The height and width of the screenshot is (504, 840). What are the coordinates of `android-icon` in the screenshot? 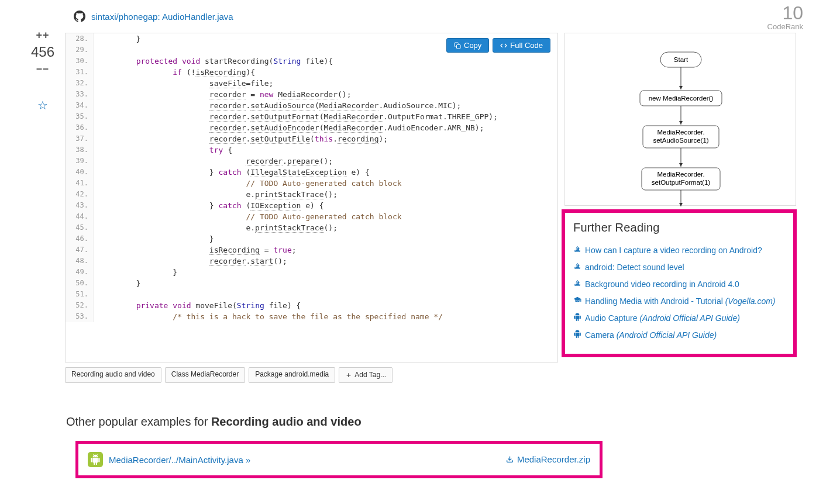 It's located at (577, 318).